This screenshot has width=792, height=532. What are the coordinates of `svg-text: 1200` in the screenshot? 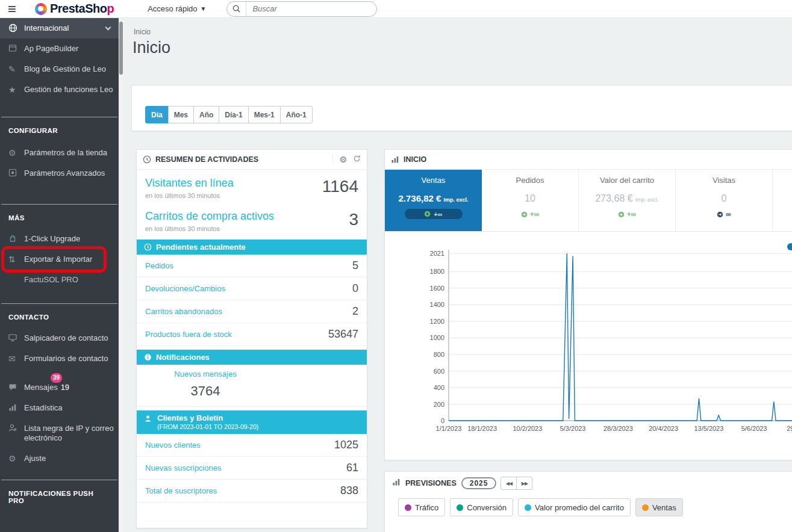 It's located at (437, 321).